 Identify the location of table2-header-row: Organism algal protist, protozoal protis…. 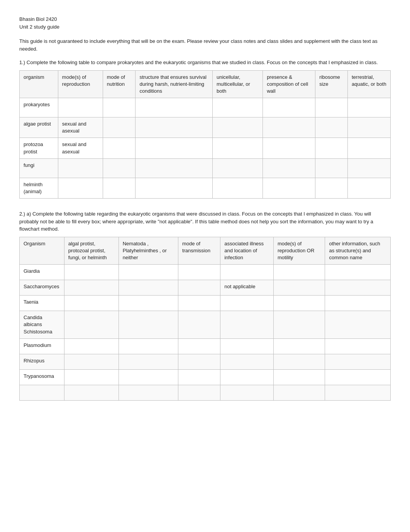
(205, 251).